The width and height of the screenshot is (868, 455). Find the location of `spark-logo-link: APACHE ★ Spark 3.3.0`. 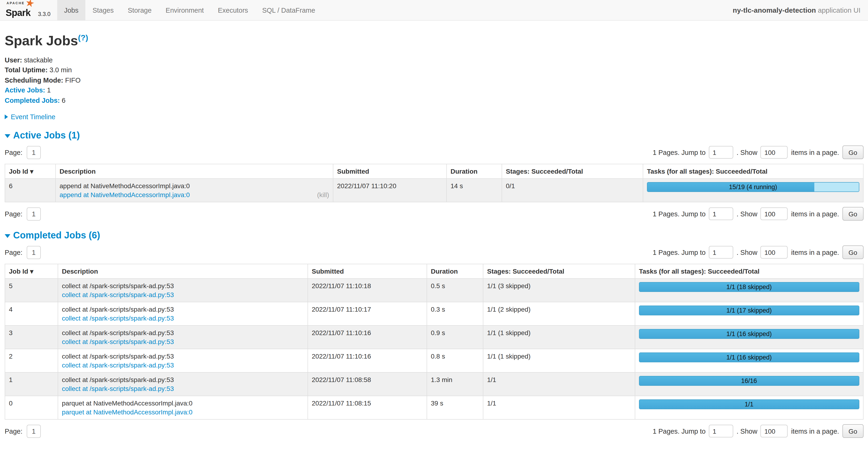

spark-logo-link: APACHE ★ Spark 3.3.0 is located at coordinates (28, 10).